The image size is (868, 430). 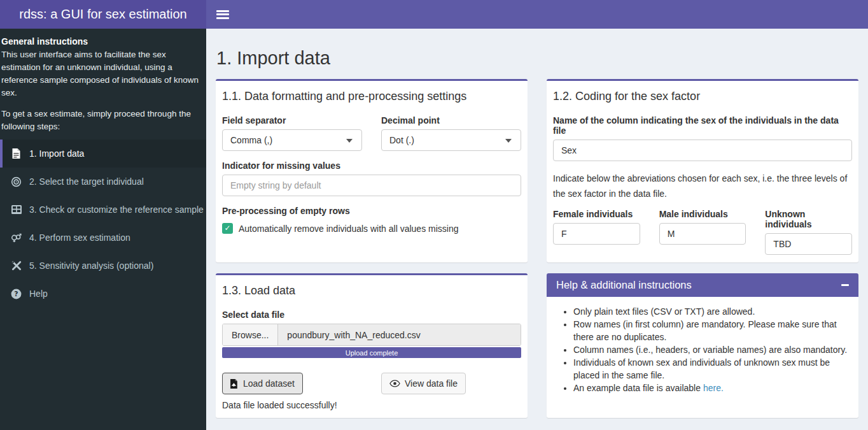 What do you see at coordinates (711, 369) in the screenshot?
I see `help-bullet: Individuals of known sex and individuals…` at bounding box center [711, 369].